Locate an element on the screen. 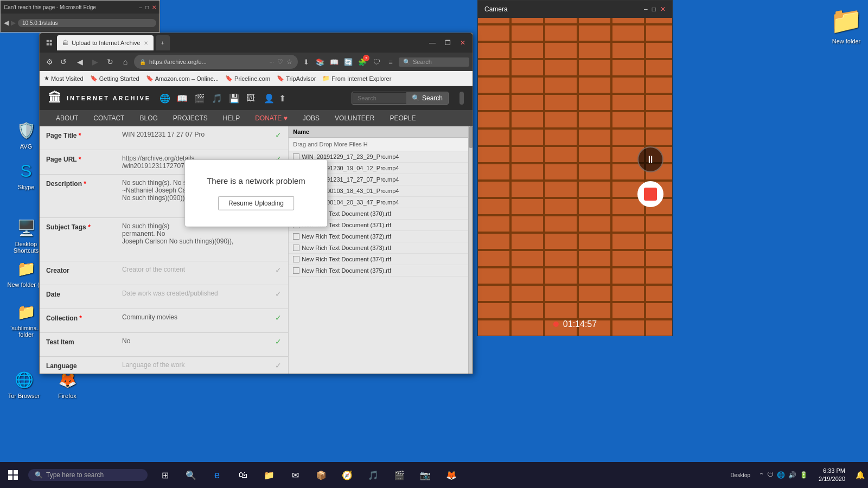 The image size is (868, 488). ia-search-button: 🔍 Search is located at coordinates (427, 98).